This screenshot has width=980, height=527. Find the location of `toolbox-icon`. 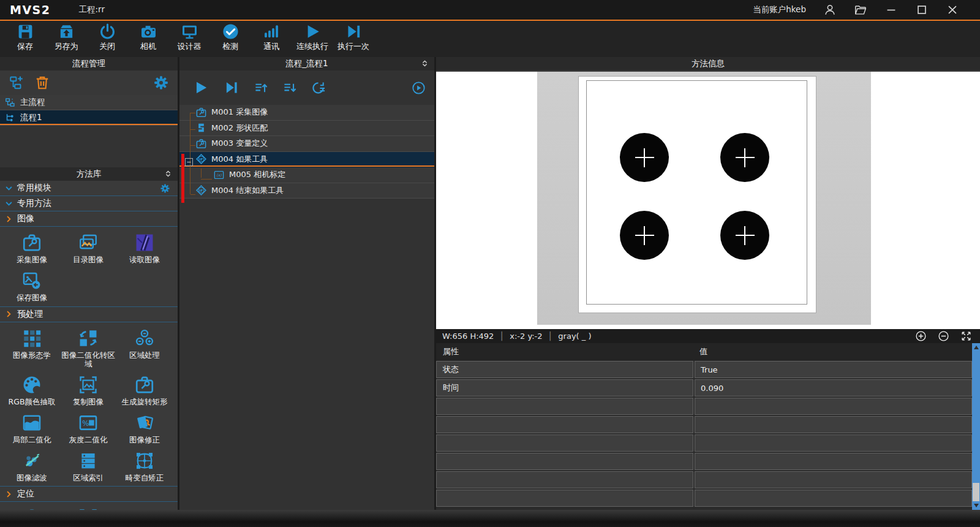

toolbox-icon is located at coordinates (145, 385).